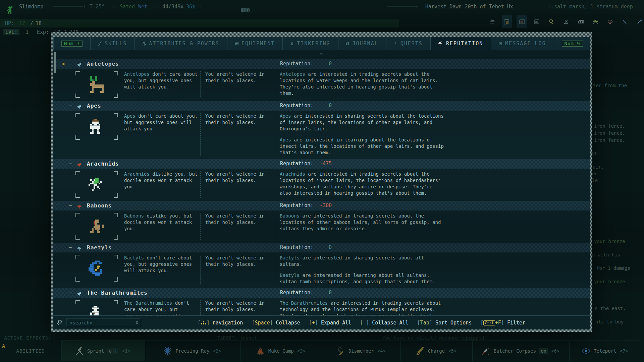 The image size is (644, 362). I want to click on faction-header: > − The Barathrumites Reputation: 0, so click(321, 293).